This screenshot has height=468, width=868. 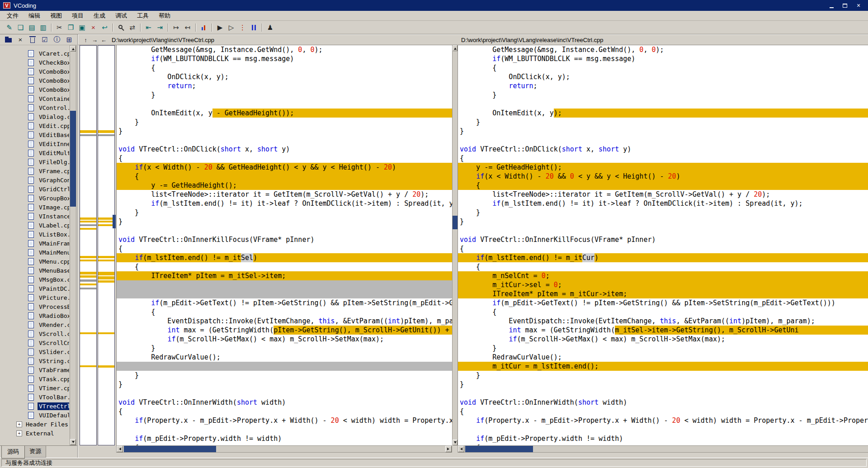 I want to click on file-item: VMainMenu.cpp, so click(x=34, y=252).